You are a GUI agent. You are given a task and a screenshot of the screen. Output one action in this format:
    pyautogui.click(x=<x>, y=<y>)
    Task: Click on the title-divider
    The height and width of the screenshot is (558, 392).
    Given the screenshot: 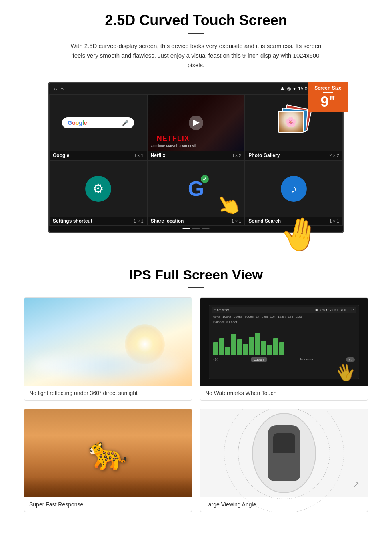 What is the action you would take?
    pyautogui.click(x=196, y=34)
    